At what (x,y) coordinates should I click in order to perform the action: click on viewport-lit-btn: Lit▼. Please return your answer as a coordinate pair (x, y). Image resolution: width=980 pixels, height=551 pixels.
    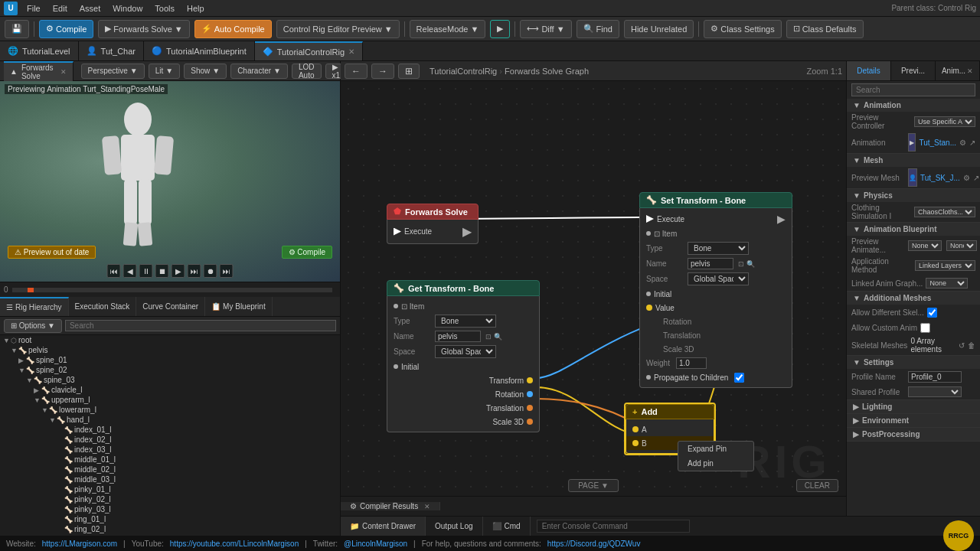
    Looking at the image, I should click on (164, 71).